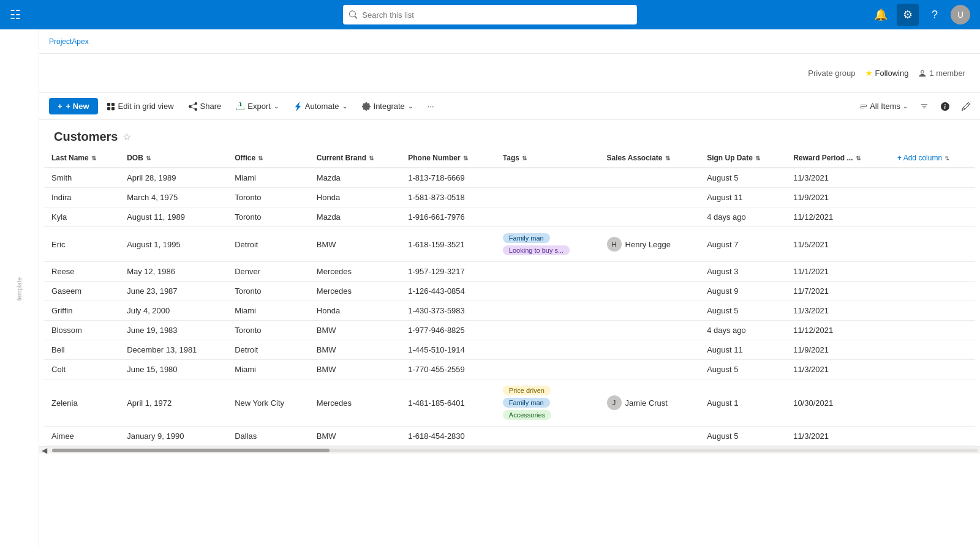 This screenshot has height=549, width=980. I want to click on user-avatar: U, so click(960, 15).